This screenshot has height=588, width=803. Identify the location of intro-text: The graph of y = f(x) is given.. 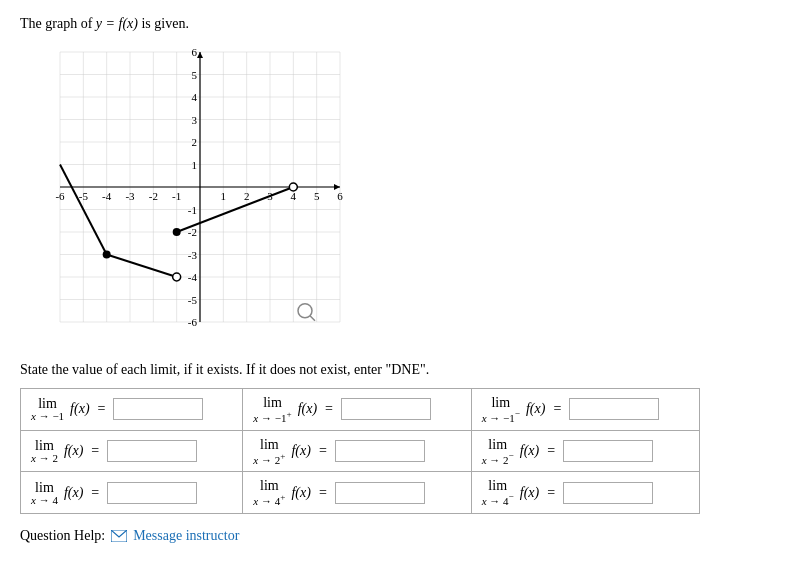
(402, 24).